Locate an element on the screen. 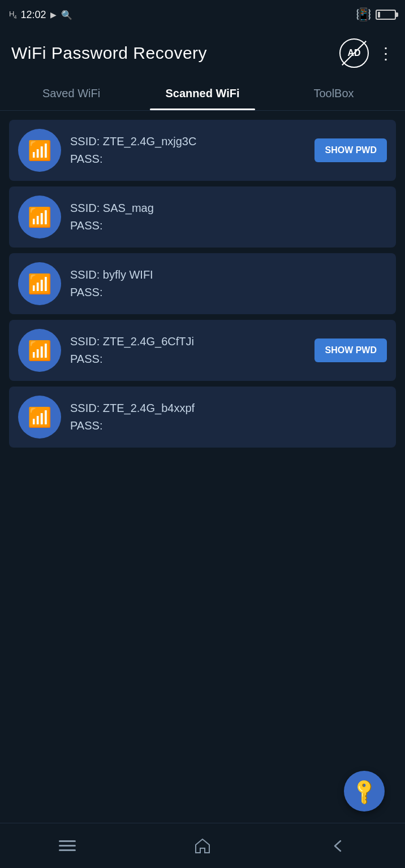 This screenshot has width=405, height=868. nav-home-button is located at coordinates (202, 846).